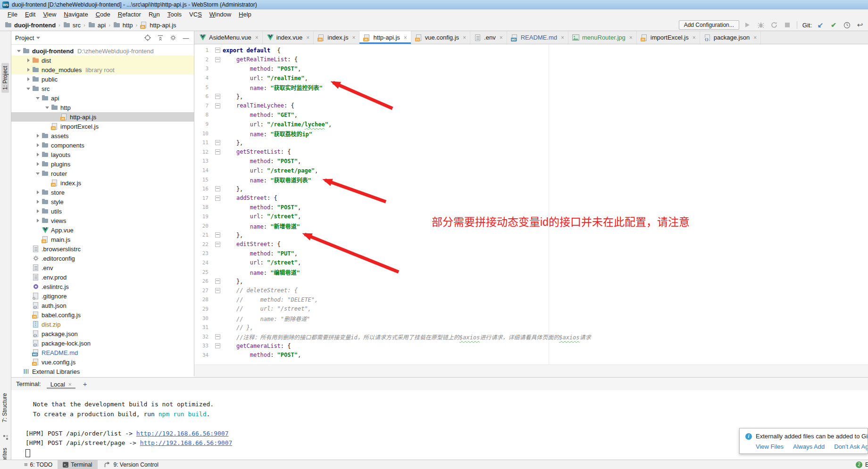  Describe the element at coordinates (103, 164) in the screenshot. I see `tree-item-plugins: plugins` at that location.